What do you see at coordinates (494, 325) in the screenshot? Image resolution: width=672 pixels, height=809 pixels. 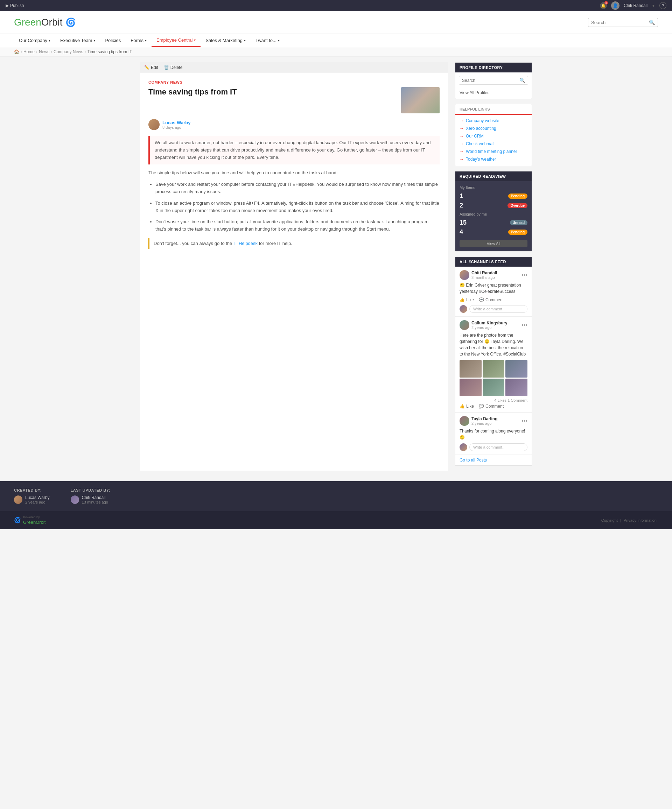 I see `post-header-2: Callum Kingsbury 2 years ago •••` at bounding box center [494, 325].